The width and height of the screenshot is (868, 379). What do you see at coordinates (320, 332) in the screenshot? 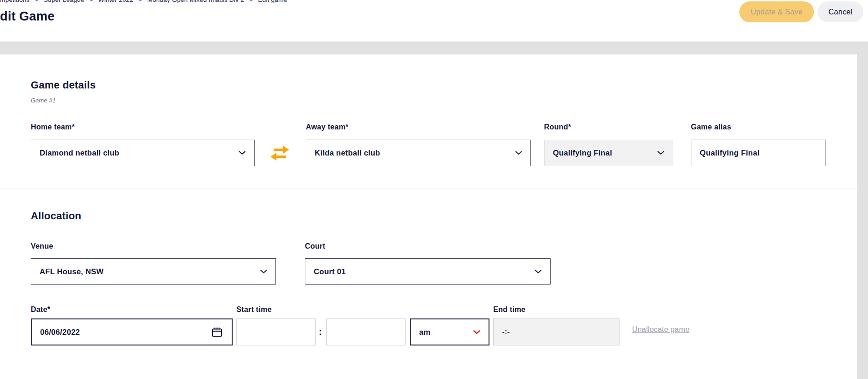
I see `time-colon: :` at bounding box center [320, 332].